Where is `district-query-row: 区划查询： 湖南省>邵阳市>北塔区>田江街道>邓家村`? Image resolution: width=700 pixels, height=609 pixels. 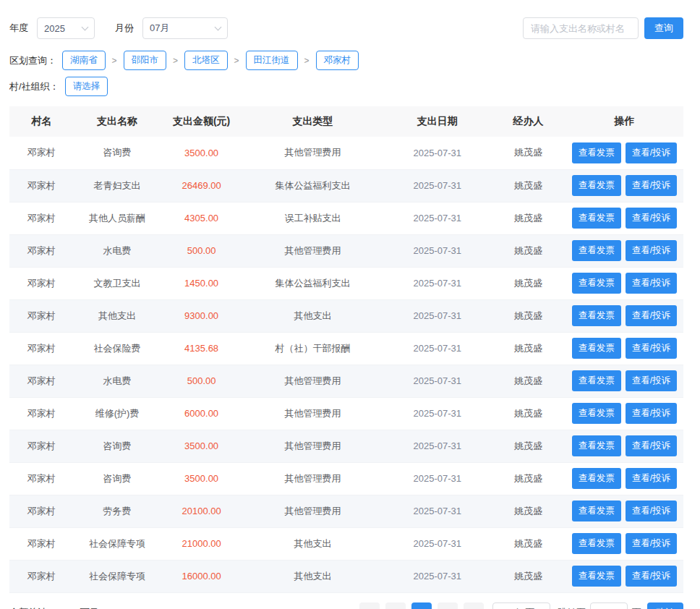
district-query-row: 区划查询： 湖南省>邵阳市>北塔区>田江街道>邓家村 is located at coordinates (346, 61).